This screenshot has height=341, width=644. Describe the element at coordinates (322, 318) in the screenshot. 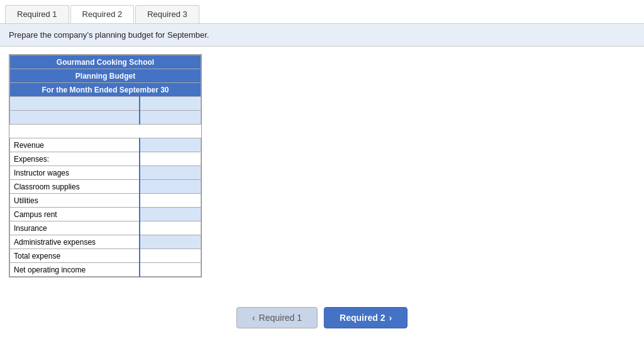

I see `nav-buttons: ‹ Required 1 Required 2 ›` at that location.